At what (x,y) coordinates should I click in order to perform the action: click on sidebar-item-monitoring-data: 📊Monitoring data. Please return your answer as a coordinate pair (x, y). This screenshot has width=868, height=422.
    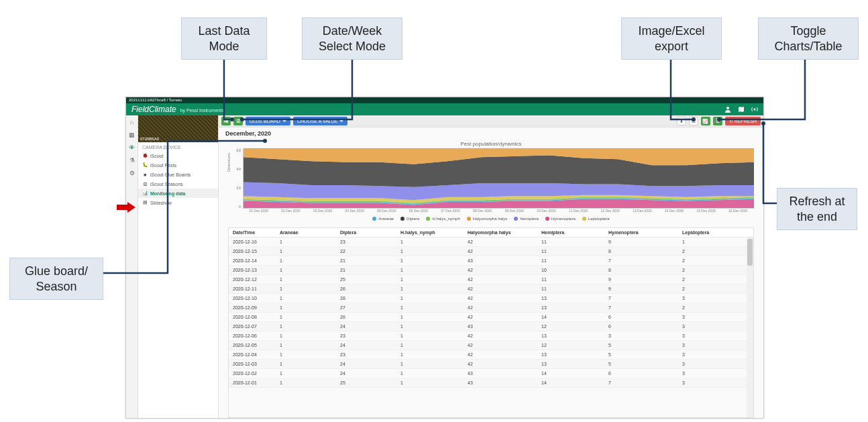
    Looking at the image, I should click on (178, 193).